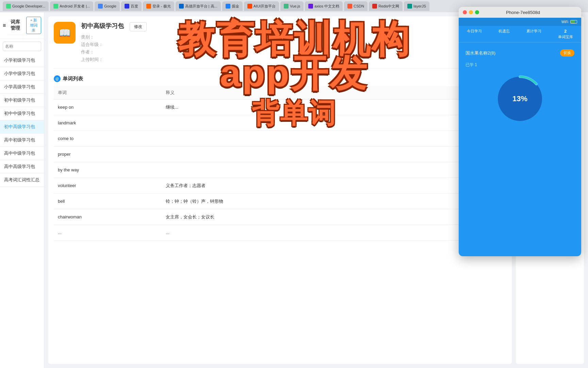 This screenshot has width=588, height=368. Describe the element at coordinates (108, 170) in the screenshot. I see `word-cell: by the way` at that location.